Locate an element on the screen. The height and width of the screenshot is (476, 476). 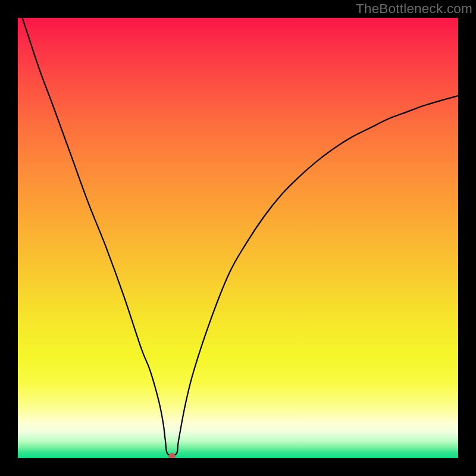
watermark-text: TheBottleneck.com is located at coordinates (414, 9).